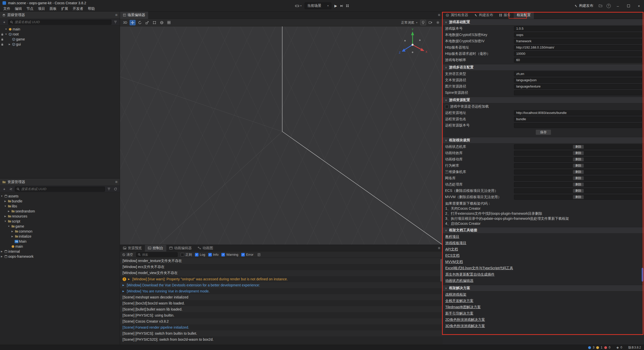 This screenshot has height=350, width=644. I want to click on menu-panel: 面板, so click(53, 9).